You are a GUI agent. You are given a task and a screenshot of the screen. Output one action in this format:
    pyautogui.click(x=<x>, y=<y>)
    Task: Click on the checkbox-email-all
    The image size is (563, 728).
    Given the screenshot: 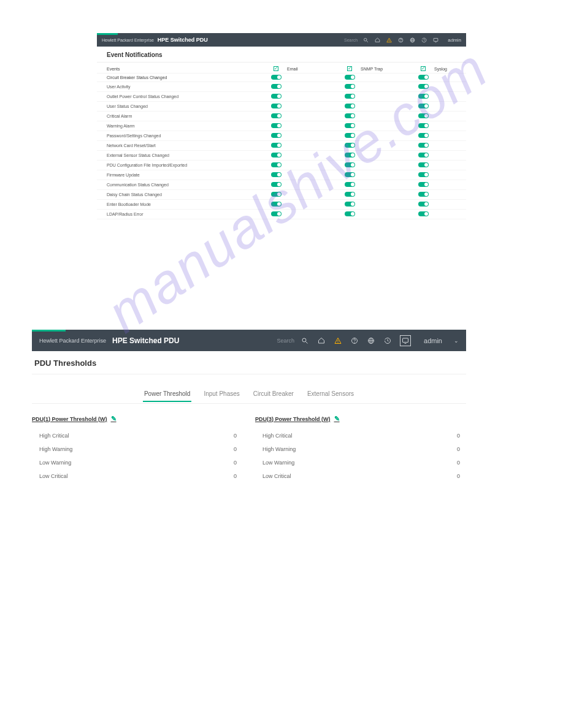 What is the action you would take?
    pyautogui.click(x=276, y=69)
    